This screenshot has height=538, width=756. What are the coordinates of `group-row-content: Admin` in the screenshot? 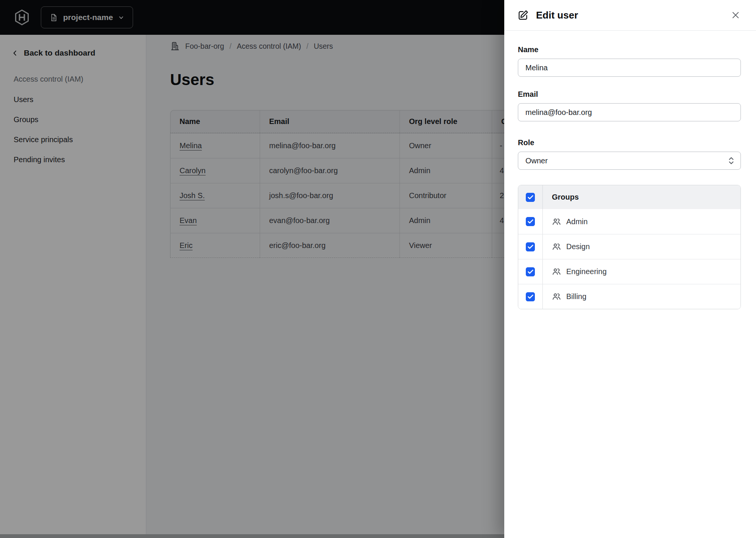 It's located at (565, 222).